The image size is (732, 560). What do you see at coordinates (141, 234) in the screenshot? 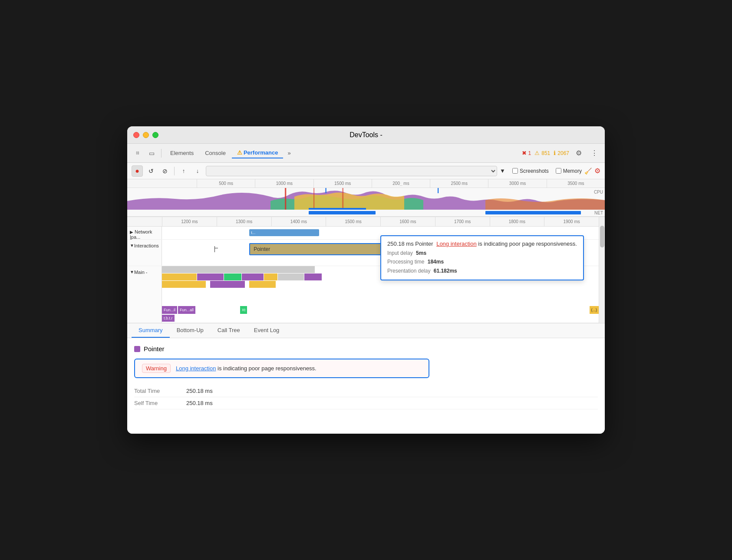
I see `network-track-label: Network |pa...` at bounding box center [141, 234].